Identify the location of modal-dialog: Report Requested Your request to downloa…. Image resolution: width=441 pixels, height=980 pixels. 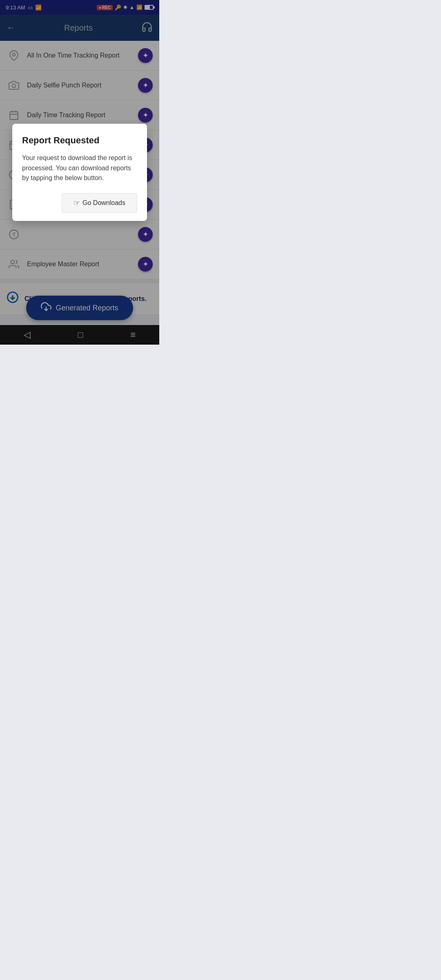
(80, 172).